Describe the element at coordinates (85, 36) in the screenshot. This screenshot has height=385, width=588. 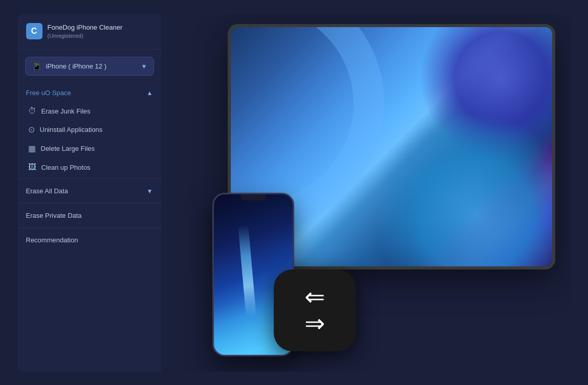
I see `app-subtitle: (Unregistered)` at that location.